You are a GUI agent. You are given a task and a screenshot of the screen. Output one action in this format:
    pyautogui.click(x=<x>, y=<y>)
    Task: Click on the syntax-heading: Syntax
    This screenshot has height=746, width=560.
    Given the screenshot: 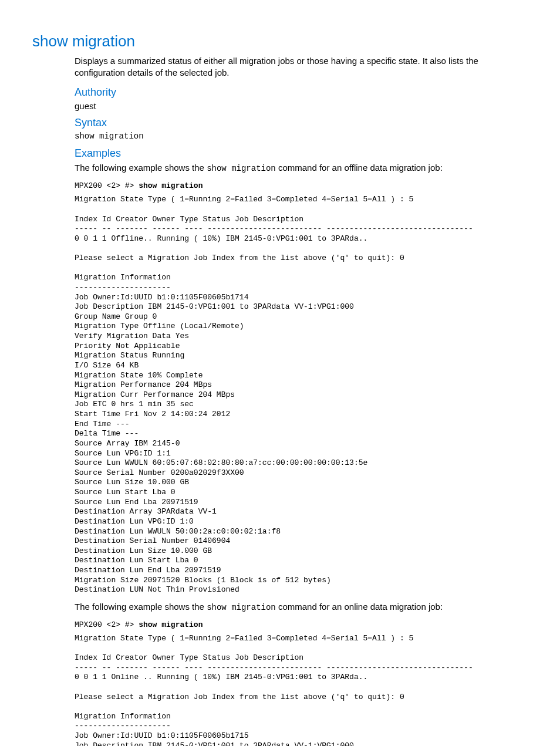 What is the action you would take?
    pyautogui.click(x=301, y=123)
    